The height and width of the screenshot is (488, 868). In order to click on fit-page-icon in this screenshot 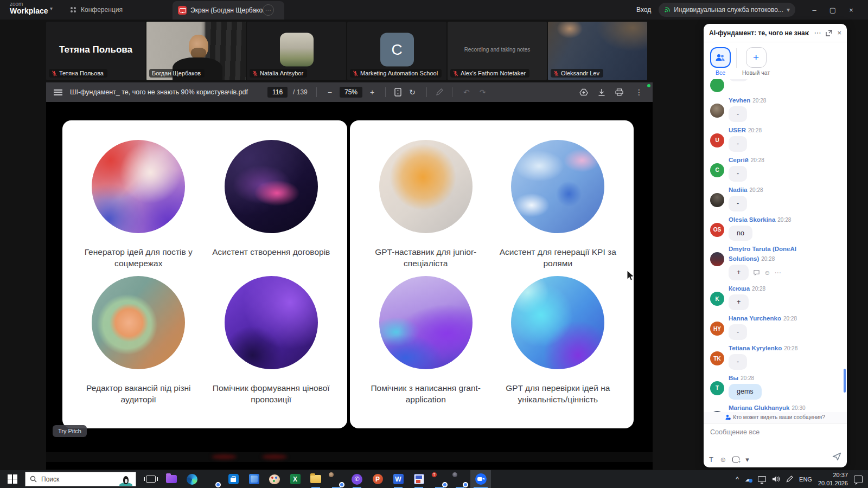, I will do `click(398, 92)`.